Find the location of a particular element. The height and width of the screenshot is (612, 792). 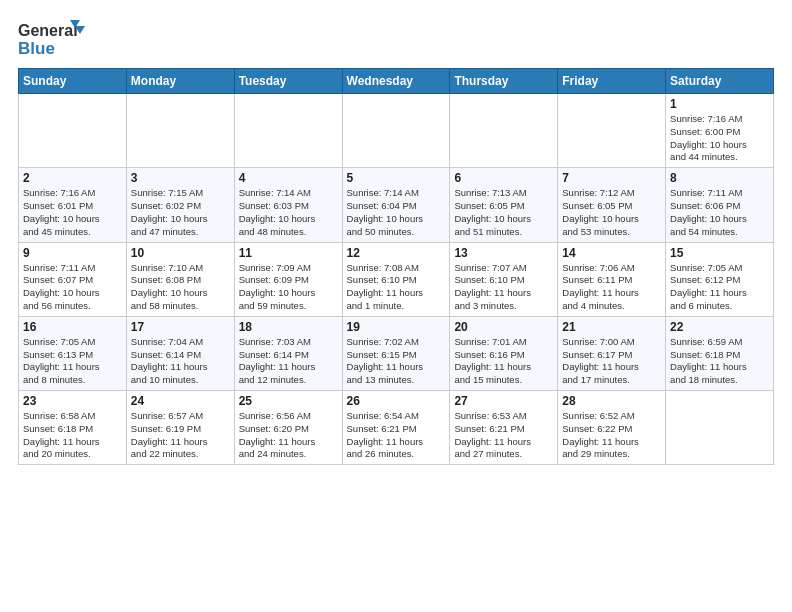

day-number: 3 is located at coordinates (180, 178).